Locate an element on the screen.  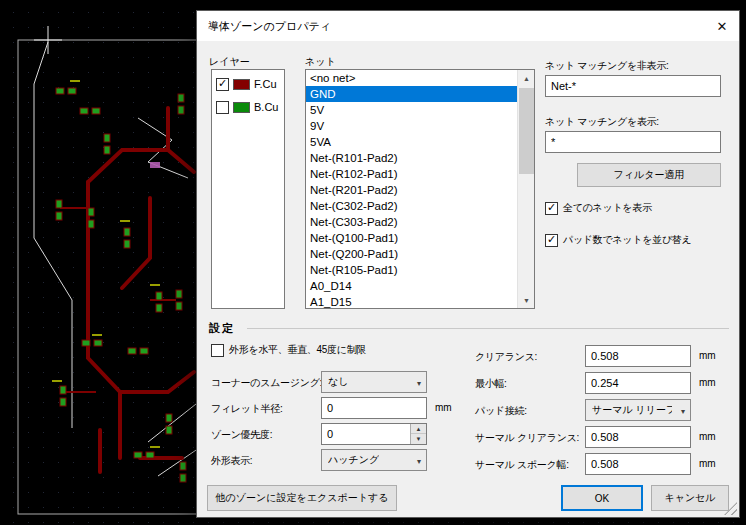
layer-label-fcu: F.Cu is located at coordinates (266, 84).